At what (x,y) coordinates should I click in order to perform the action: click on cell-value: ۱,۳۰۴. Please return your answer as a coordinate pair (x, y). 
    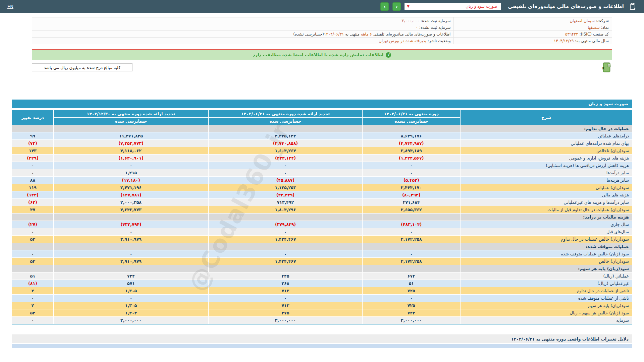
    Looking at the image, I should click on (131, 313).